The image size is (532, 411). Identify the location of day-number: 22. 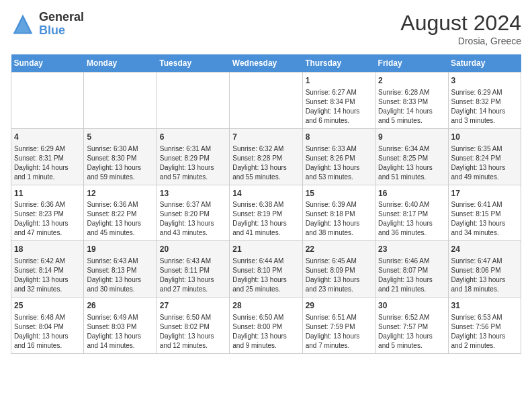
(339, 250).